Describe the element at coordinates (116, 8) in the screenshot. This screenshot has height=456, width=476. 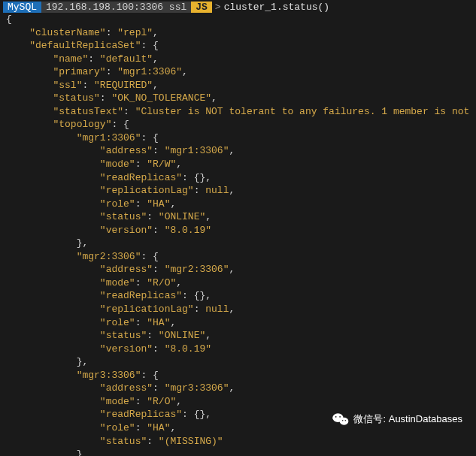
I see `host-badge: 192.168.198.100:3306 ssl` at that location.